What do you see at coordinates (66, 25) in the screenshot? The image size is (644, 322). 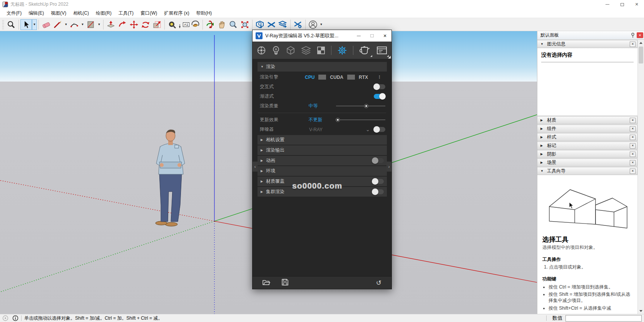 I see `line-tool-dropdown: ▼` at bounding box center [66, 25].